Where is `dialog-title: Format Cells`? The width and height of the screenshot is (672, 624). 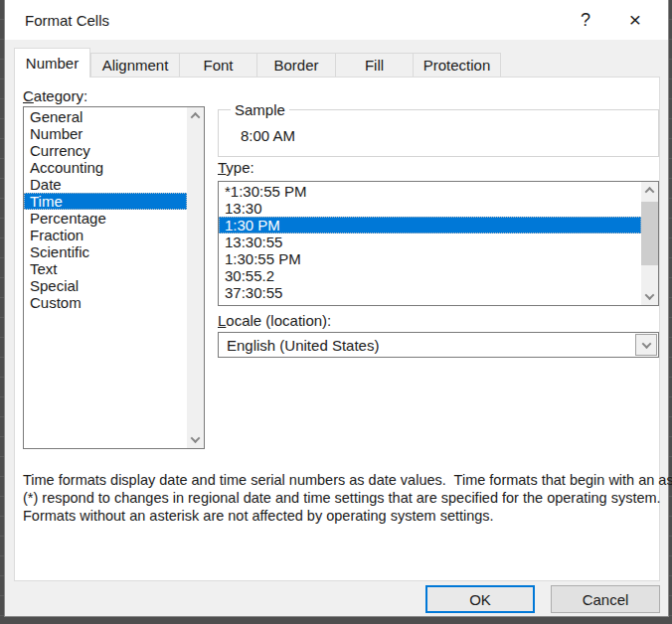
dialog-title: Format Cells is located at coordinates (58, 20).